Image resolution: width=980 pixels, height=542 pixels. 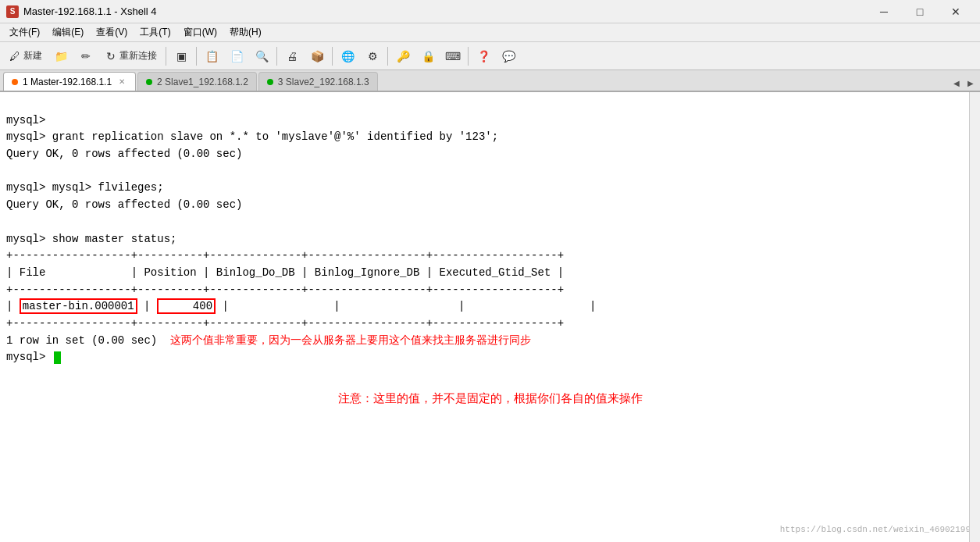 I want to click on table-data-row: | master-bin.000001 | 400 | | | |, so click(x=301, y=306).